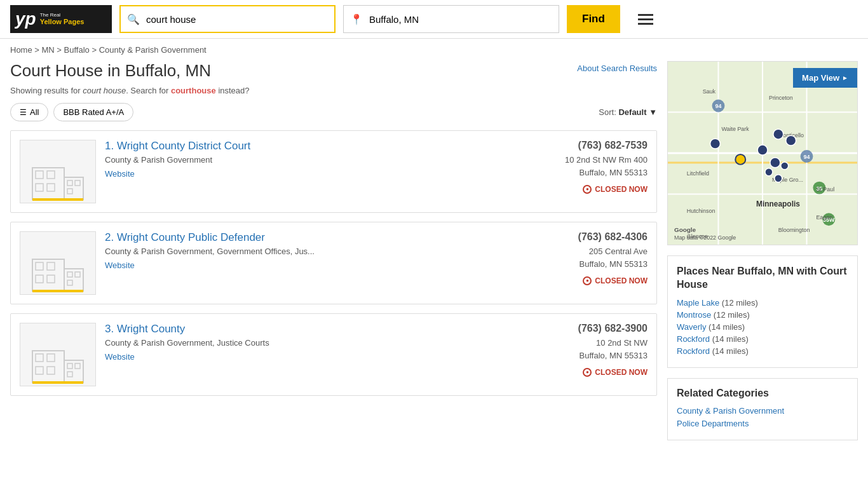 This screenshot has width=868, height=488. Describe the element at coordinates (104, 90) in the screenshot. I see `results-term: court house` at that location.